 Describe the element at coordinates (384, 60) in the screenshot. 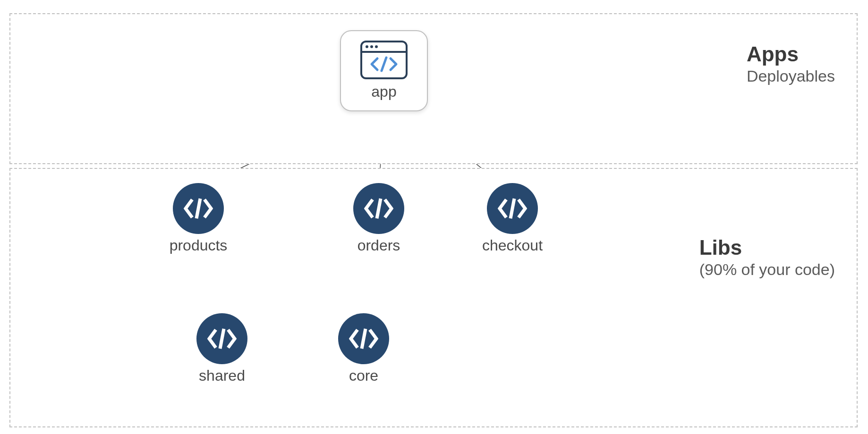

I see `code-window-icon` at that location.